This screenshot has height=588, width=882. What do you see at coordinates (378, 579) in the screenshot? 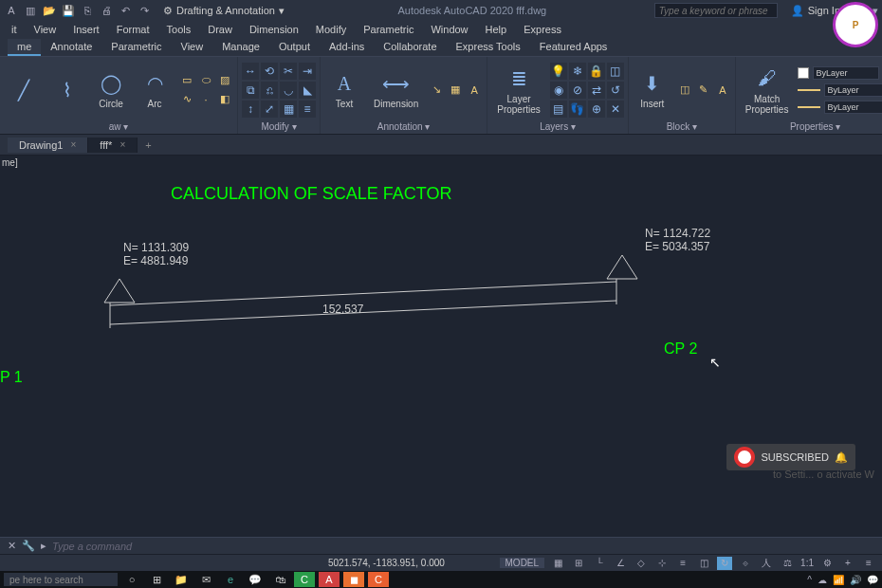
I see `camtasia-icon: C` at bounding box center [378, 579].